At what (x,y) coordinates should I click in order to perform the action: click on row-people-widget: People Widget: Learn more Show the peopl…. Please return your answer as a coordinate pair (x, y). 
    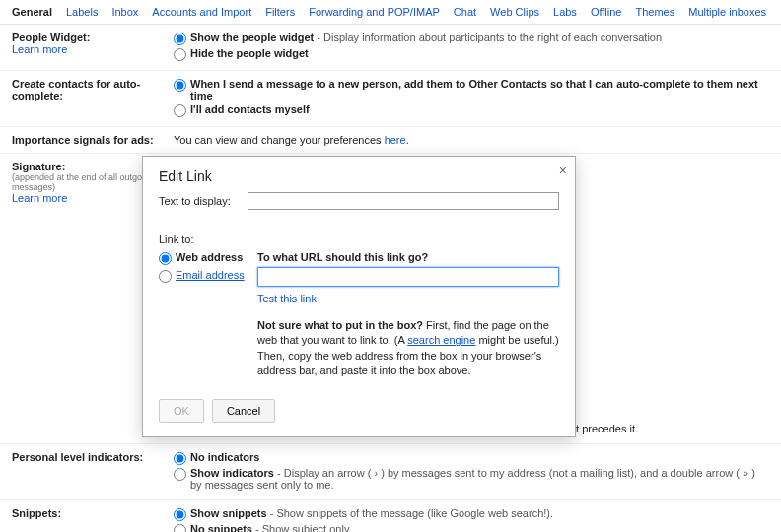
    Looking at the image, I should click on (390, 47).